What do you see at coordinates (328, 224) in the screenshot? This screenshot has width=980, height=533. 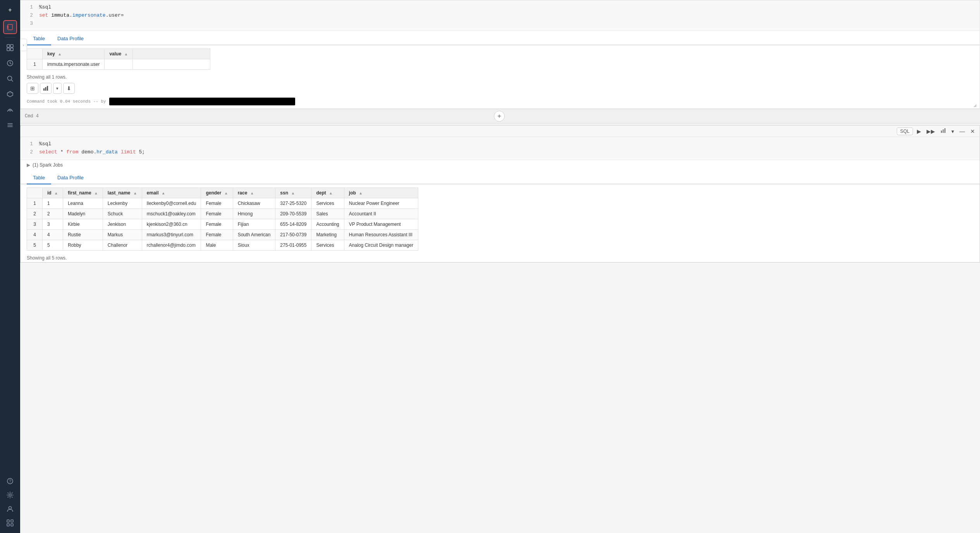 I see `cell2-row-3-dept: Accounting` at bounding box center [328, 224].